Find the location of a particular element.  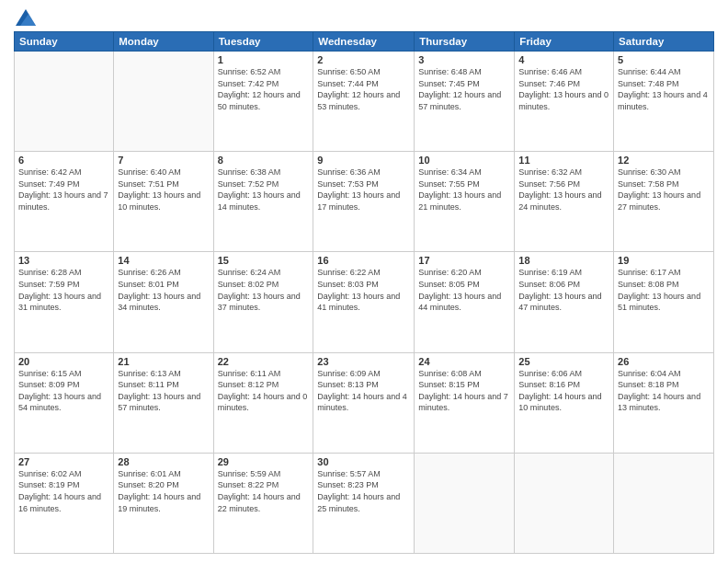

day-number: 1 is located at coordinates (264, 60).